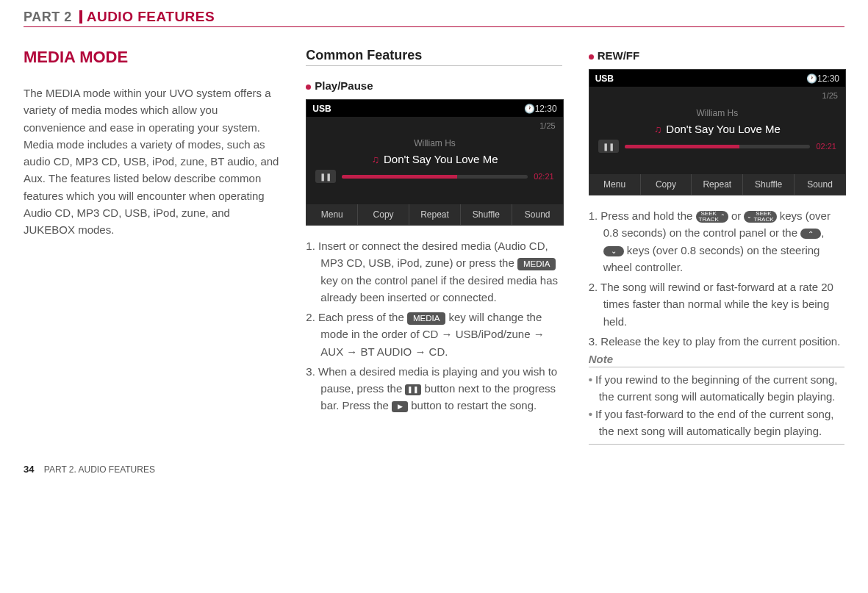 The height and width of the screenshot is (593, 868). What do you see at coordinates (717, 360) in the screenshot?
I see `note-label: Note` at bounding box center [717, 360].